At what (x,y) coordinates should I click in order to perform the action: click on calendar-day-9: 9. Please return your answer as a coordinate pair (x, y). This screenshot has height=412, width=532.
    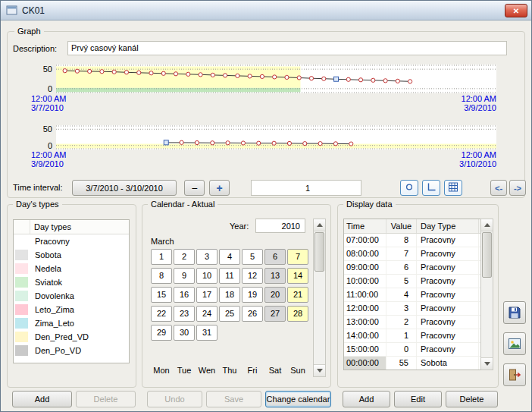
    Looking at the image, I should click on (184, 276).